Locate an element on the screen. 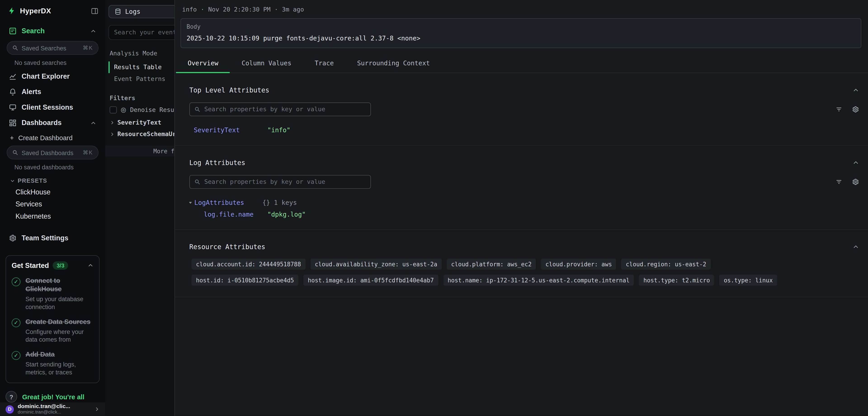 This screenshot has width=868, height=416. get-started-progress-badge: 3/3 is located at coordinates (61, 266).